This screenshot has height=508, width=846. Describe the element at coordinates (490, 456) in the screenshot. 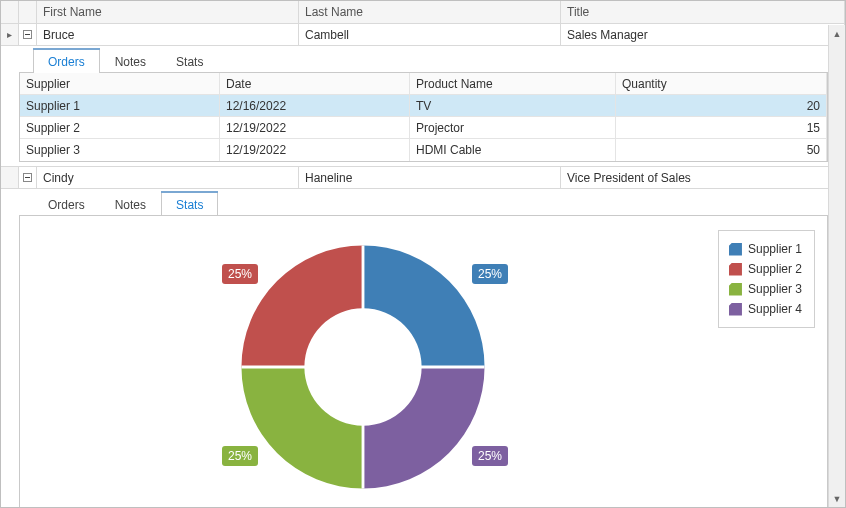

I see `pct-label-supplier4: 25%` at that location.